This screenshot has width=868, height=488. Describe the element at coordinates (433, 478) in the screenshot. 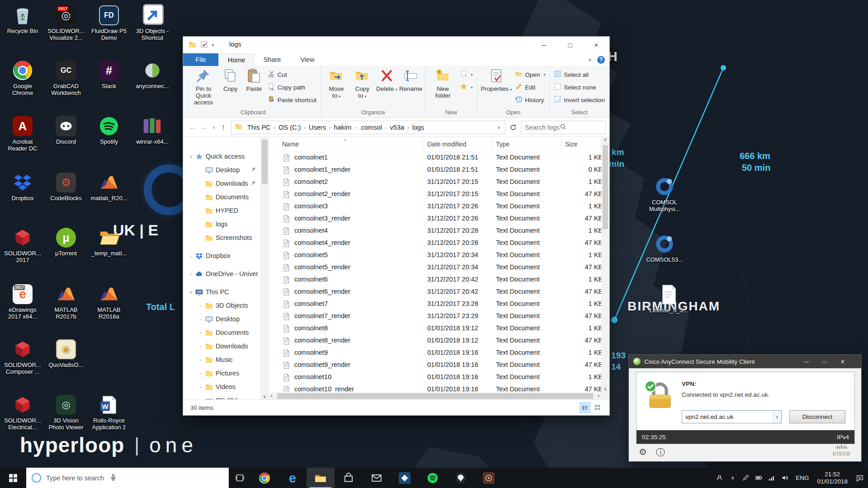

I see `taskbar-app-spotify` at that location.